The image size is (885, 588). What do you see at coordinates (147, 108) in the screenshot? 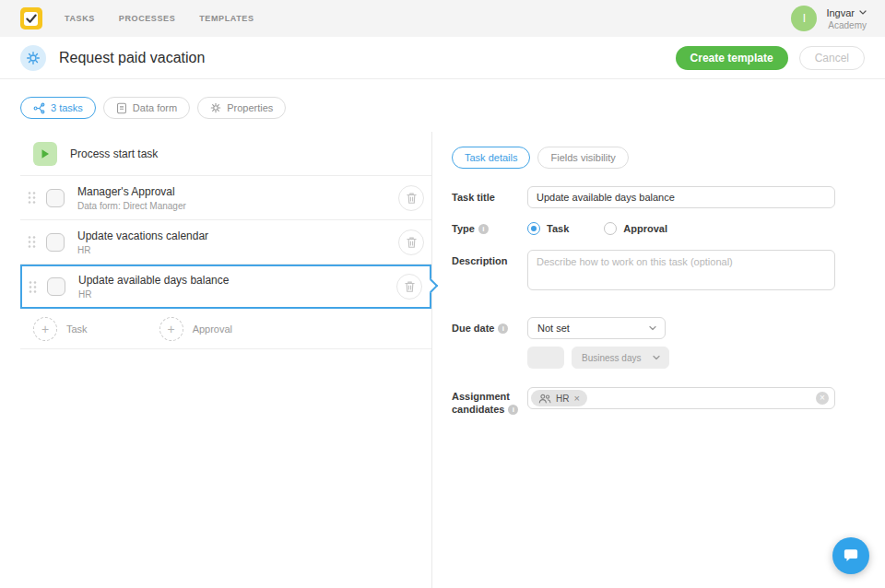
I see `tab-data-form: Data form` at bounding box center [147, 108].